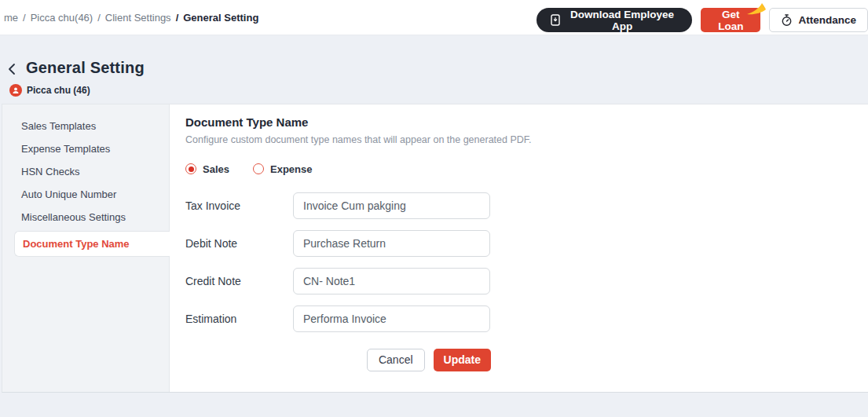 Image resolution: width=868 pixels, height=417 pixels. What do you see at coordinates (731, 20) in the screenshot?
I see `get-loan-label: Get Loan` at bounding box center [731, 20].